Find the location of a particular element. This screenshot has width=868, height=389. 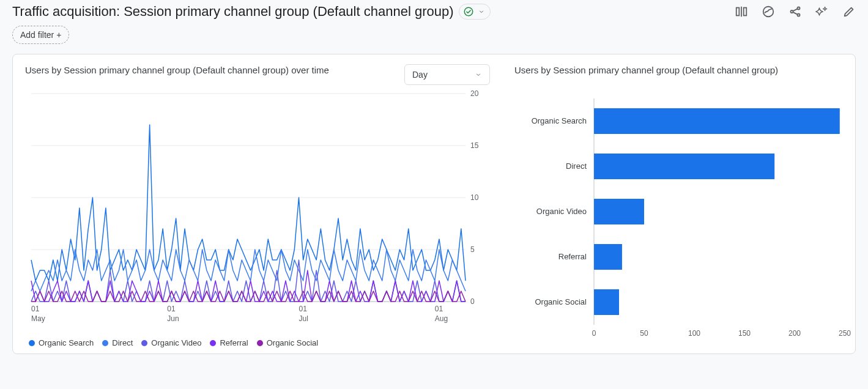

svg-text: 15 is located at coordinates (475, 146).